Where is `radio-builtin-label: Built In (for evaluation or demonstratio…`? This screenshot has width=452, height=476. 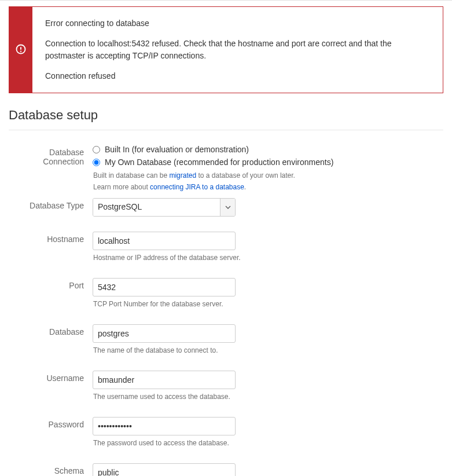
radio-builtin-label: Built In (for evaluation or demonstratio… is located at coordinates (177, 149).